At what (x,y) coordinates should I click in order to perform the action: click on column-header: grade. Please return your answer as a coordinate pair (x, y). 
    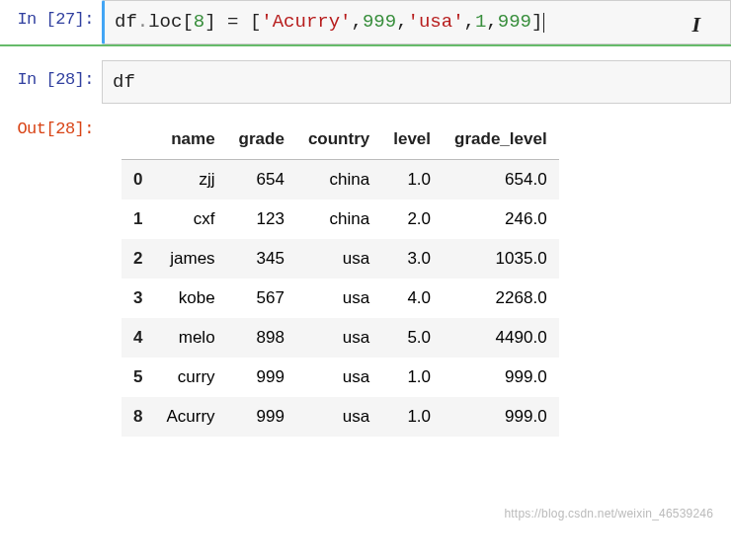
    Looking at the image, I should click on (262, 140).